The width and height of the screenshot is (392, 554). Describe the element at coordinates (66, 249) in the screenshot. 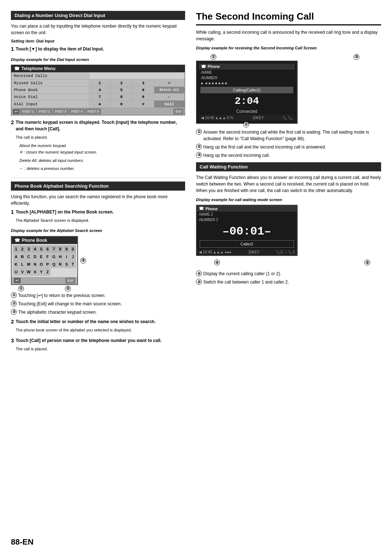

I see `alpha-9: 9` at that location.